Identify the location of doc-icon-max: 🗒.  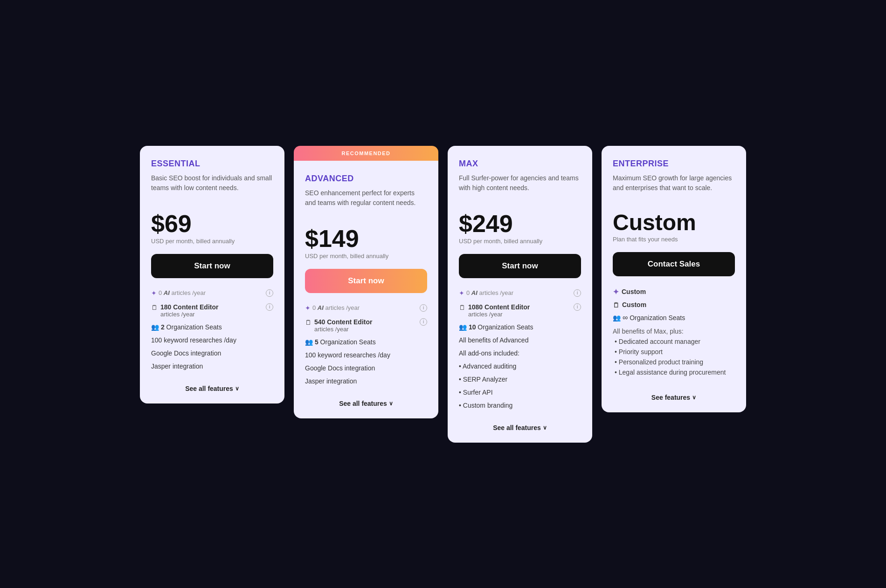
(462, 308).